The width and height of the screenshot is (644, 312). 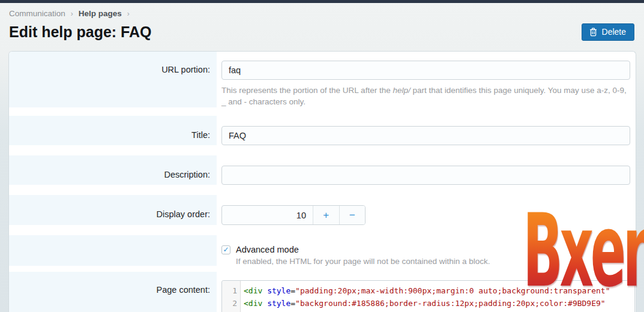 I want to click on code-line: <div style="padding:20px;max-width:900px…, so click(x=439, y=290).